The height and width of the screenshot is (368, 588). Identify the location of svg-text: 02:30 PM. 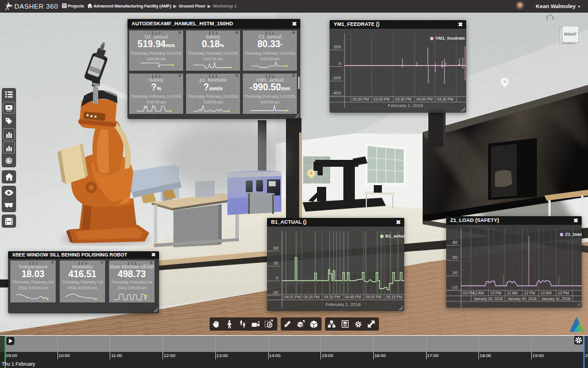
(361, 99).